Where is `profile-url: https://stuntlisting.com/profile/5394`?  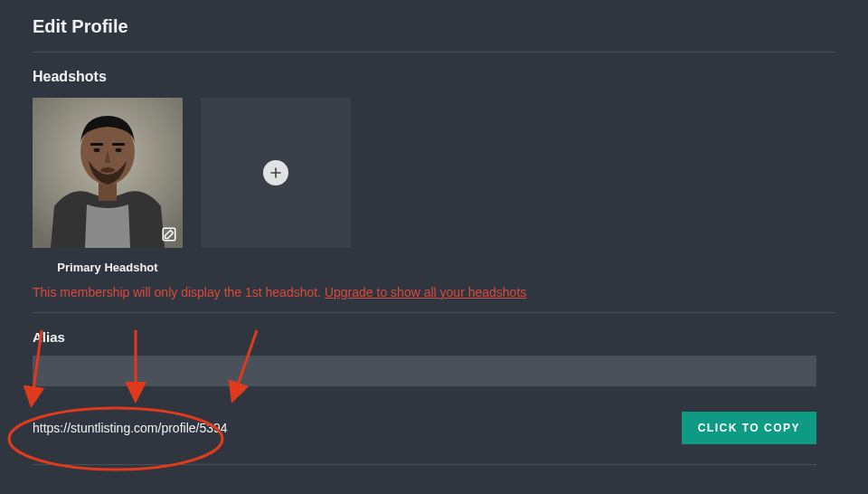
profile-url: https://stuntlisting.com/profile/5394 is located at coordinates (130, 428).